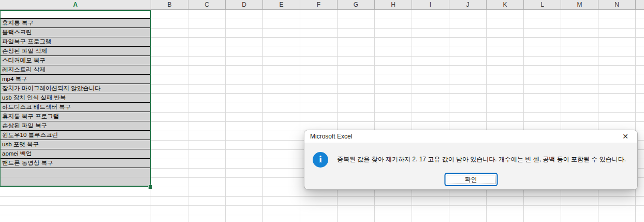  I want to click on cell-A16: aomei 백업, so click(76, 154).